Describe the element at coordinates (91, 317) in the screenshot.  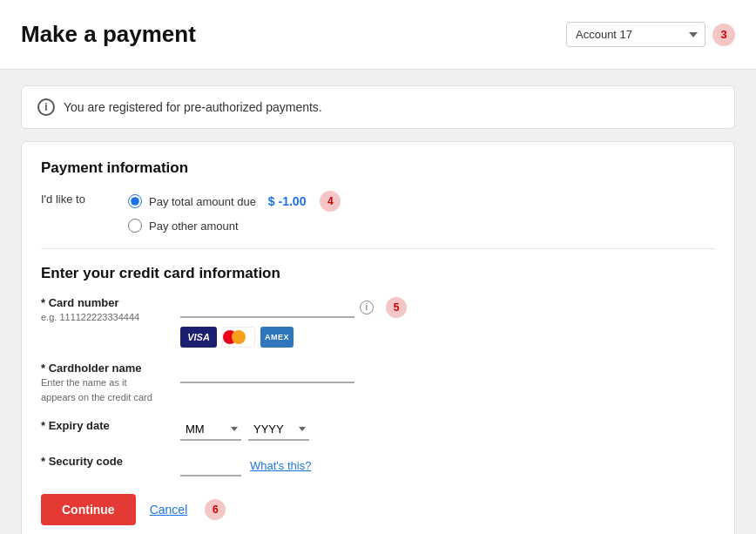
I see `card-number-example: e.g. 111122223334444` at that location.